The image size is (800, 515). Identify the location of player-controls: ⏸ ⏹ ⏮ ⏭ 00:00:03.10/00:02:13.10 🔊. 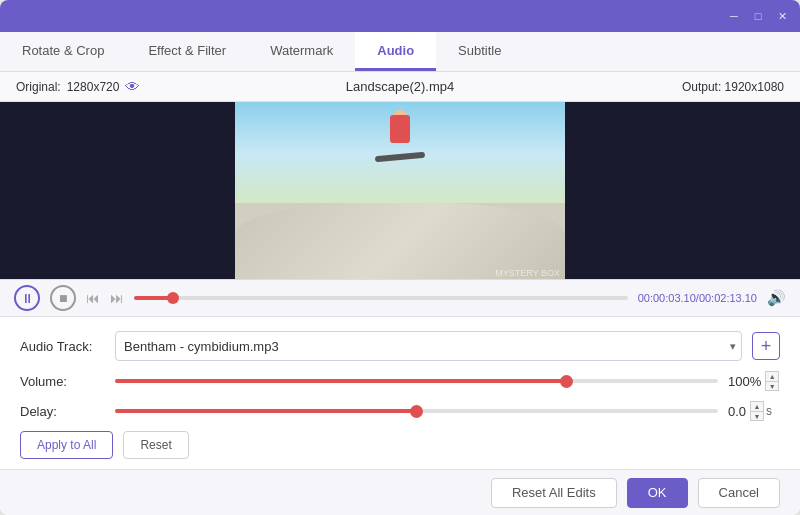
(400, 298).